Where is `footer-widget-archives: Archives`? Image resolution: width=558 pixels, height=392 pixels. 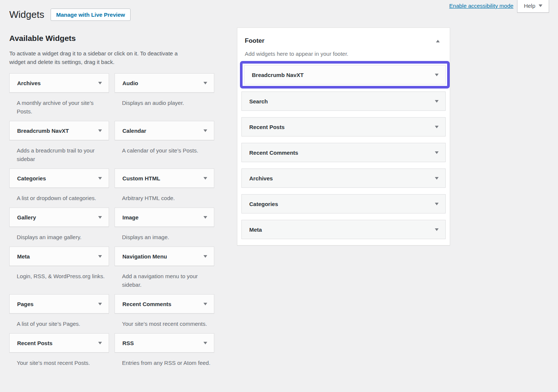 footer-widget-archives: Archives is located at coordinates (344, 178).